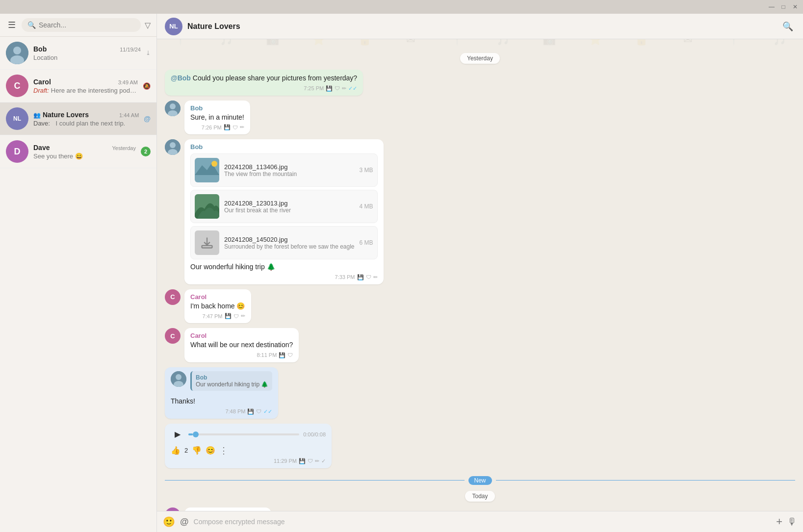 Image resolution: width=803 pixels, height=532 pixels. What do you see at coordinates (264, 78) in the screenshot?
I see `msg-text-msg1: @Bob Could you please share your picture…` at bounding box center [264, 78].